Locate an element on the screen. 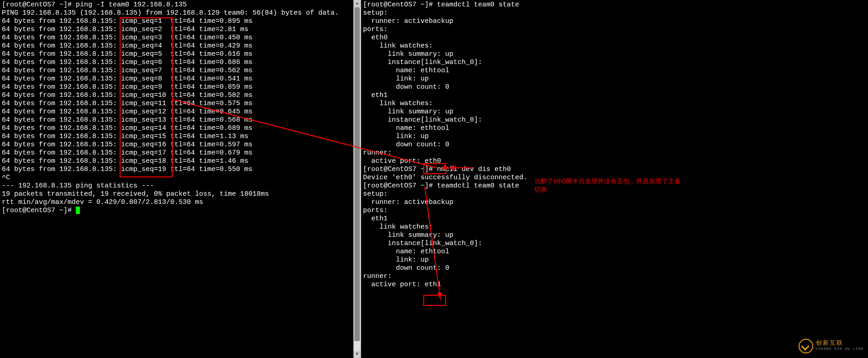  left-scrollbar: ▲ ▼ is located at coordinates (357, 179).